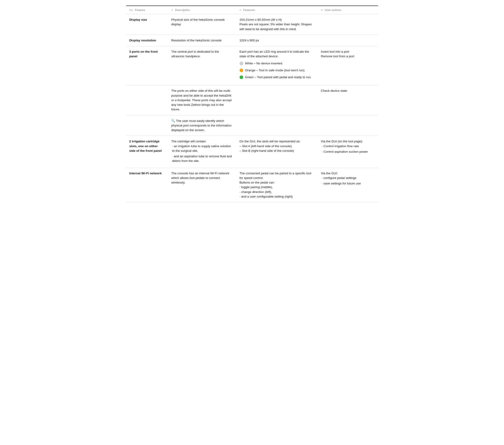 Image resolution: width=504 pixels, height=445 pixels. Describe the element at coordinates (201, 126) in the screenshot. I see `note-text: The user must easily identify which phys…` at that location.